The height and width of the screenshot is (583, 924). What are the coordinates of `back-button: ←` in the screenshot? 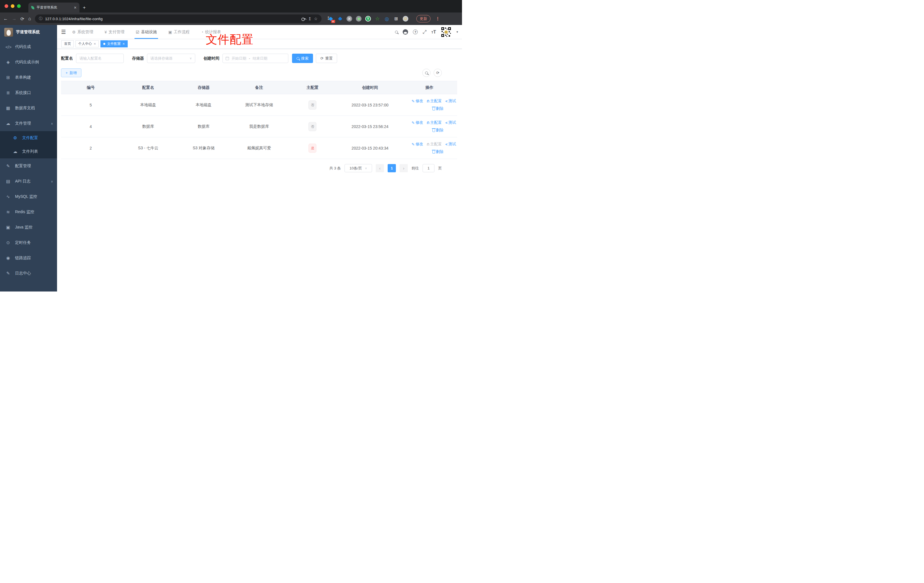 It's located at (6, 18).